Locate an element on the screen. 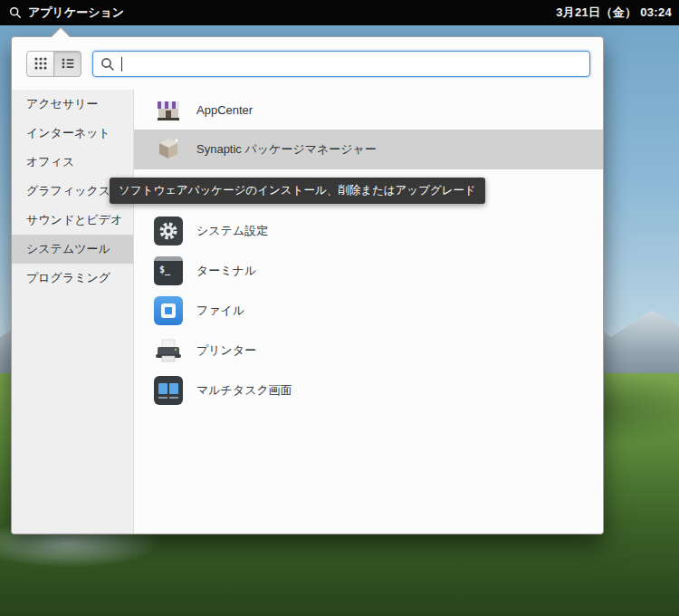  synaptic-icon is located at coordinates (168, 149).